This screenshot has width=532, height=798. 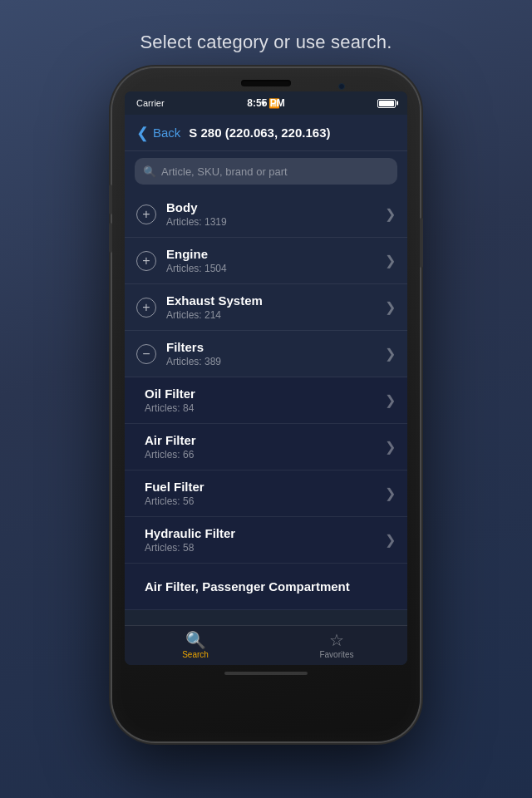 What do you see at coordinates (261, 455) in the screenshot?
I see `item-subtitle-air-filter: Articles: 66` at bounding box center [261, 455].